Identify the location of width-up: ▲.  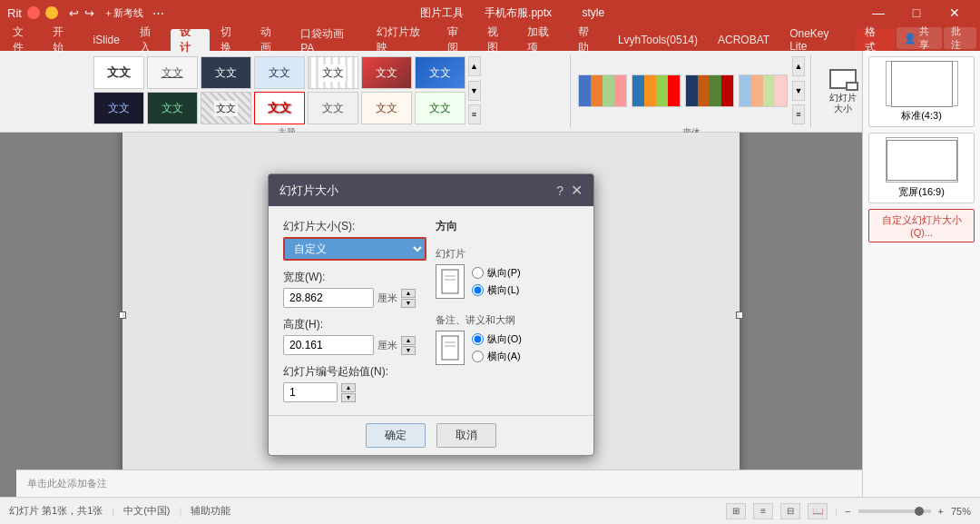
(408, 293).